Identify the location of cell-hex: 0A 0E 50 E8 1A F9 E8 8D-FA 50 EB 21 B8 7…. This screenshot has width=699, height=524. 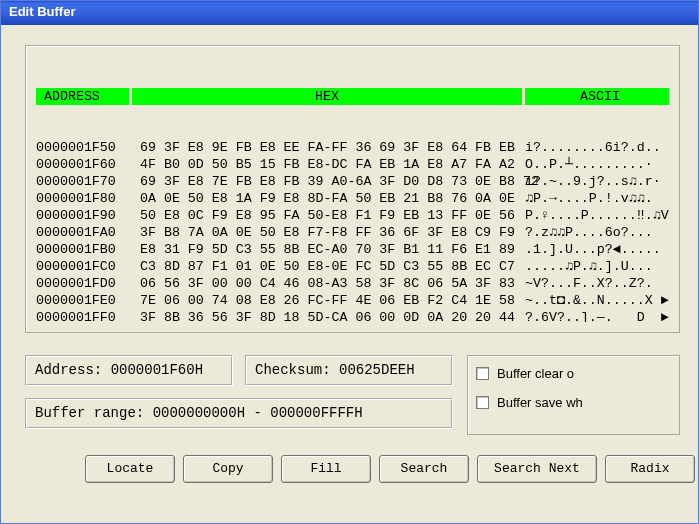
(327, 198).